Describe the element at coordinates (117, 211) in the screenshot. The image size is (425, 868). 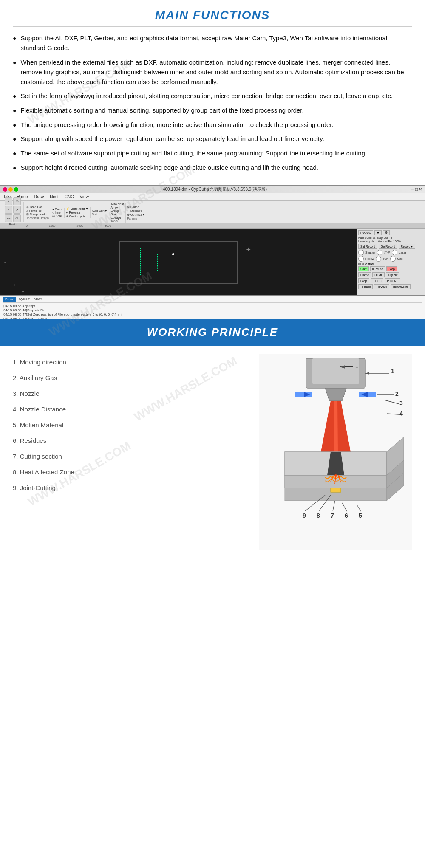
I see `group-btn: Group` at that location.